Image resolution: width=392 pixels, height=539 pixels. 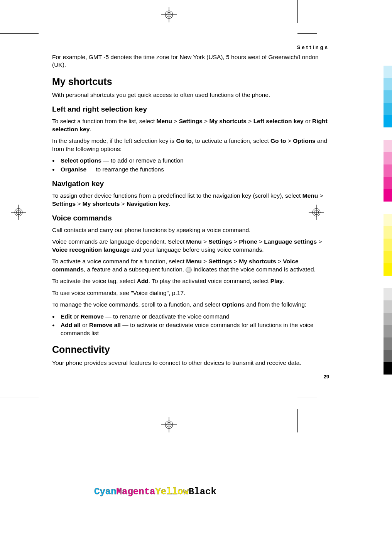 I want to click on heading-navigation-key: Navigation key, so click(x=191, y=184).